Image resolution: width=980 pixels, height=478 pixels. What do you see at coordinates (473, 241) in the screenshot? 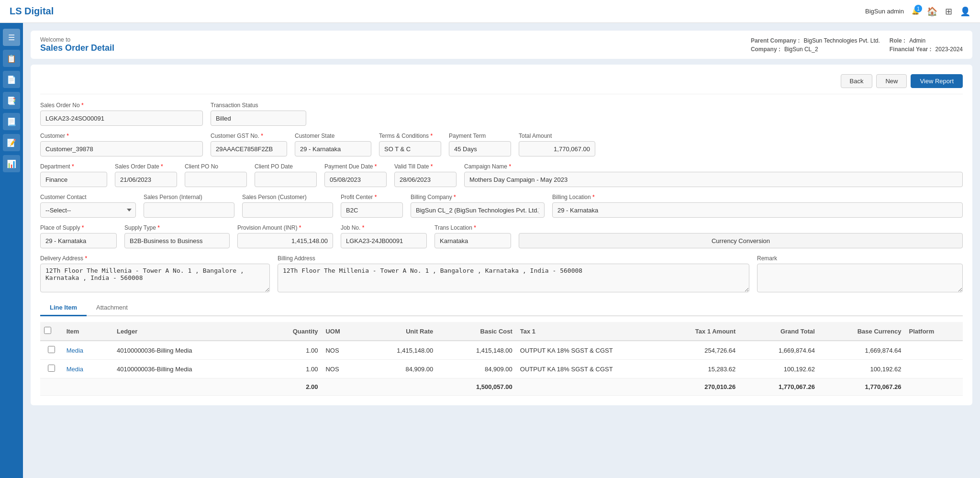
I see `trans-location-input` at bounding box center [473, 241].